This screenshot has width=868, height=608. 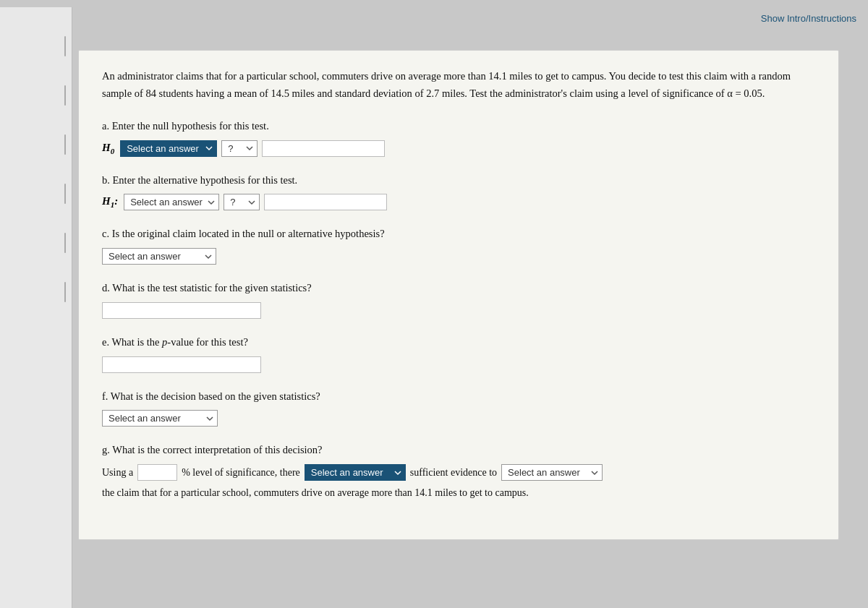 What do you see at coordinates (182, 364) in the screenshot?
I see `section-e-value-input` at bounding box center [182, 364].